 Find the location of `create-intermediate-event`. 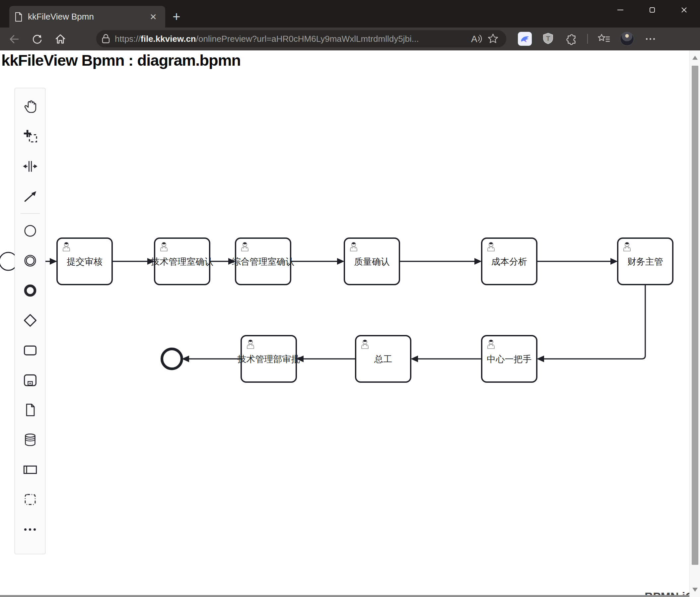

create-intermediate-event is located at coordinates (30, 261).